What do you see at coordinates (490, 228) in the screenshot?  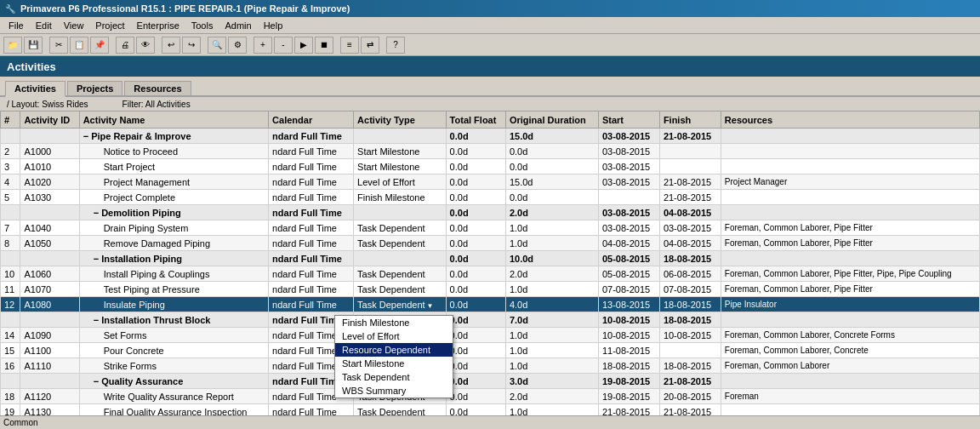 I see `table-row: 7A1040Drain Piping Systemndard Full Time…` at bounding box center [490, 228].